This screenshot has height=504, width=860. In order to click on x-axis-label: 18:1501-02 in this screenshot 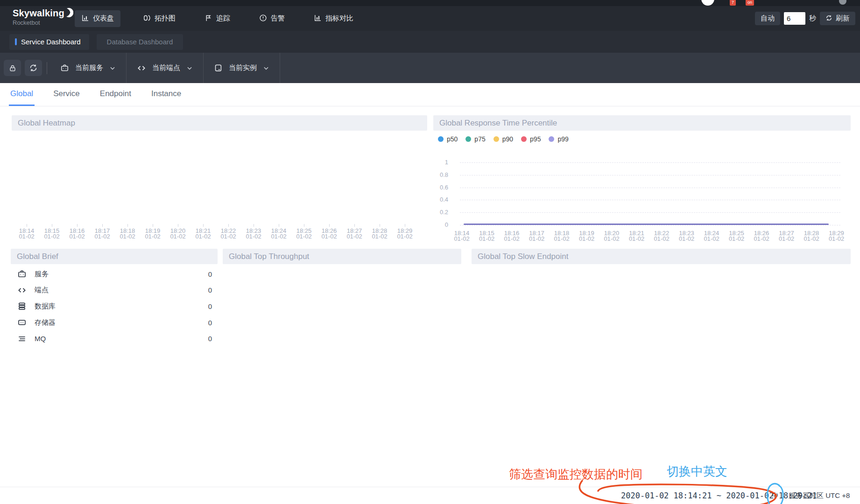, I will do `click(487, 236)`.